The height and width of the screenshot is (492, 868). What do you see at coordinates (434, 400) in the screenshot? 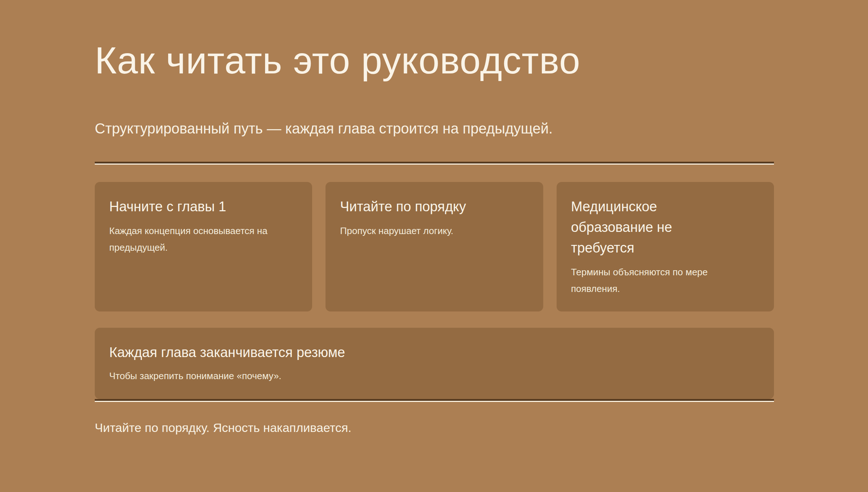
I see `divider-bottom` at bounding box center [434, 400].